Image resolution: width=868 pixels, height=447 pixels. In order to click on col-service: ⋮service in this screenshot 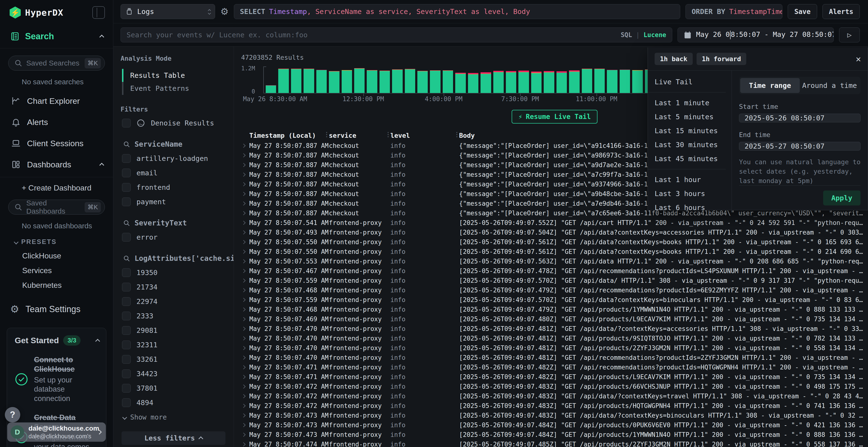, I will do `click(360, 135)`.